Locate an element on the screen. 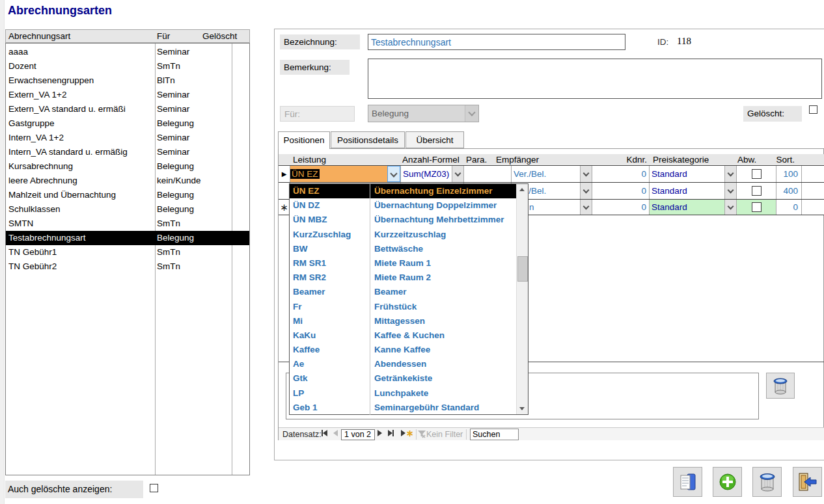 The image size is (824, 504). dropdown-item: FrFrühstück is located at coordinates (409, 307).